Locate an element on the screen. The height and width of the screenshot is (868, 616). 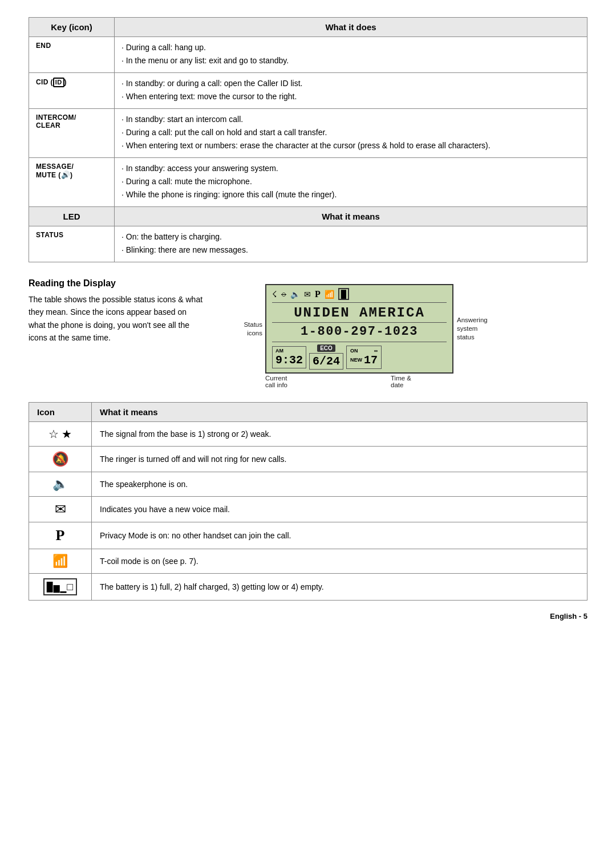
icon-speaker: 🔈 is located at coordinates (295, 294).